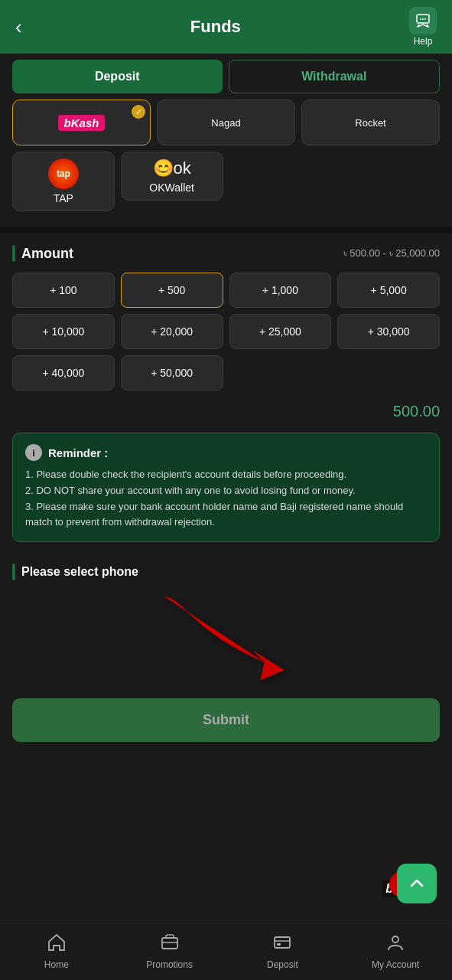  What do you see at coordinates (226, 253) in the screenshot?
I see `amount-header: Amount ৳ 500.00 - ৳ 25,000.00` at bounding box center [226, 253].